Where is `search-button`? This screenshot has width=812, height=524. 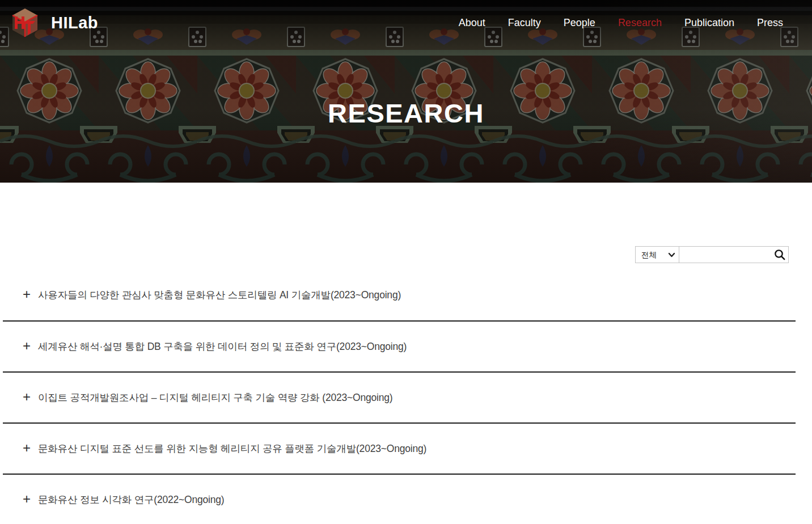
search-button is located at coordinates (780, 255).